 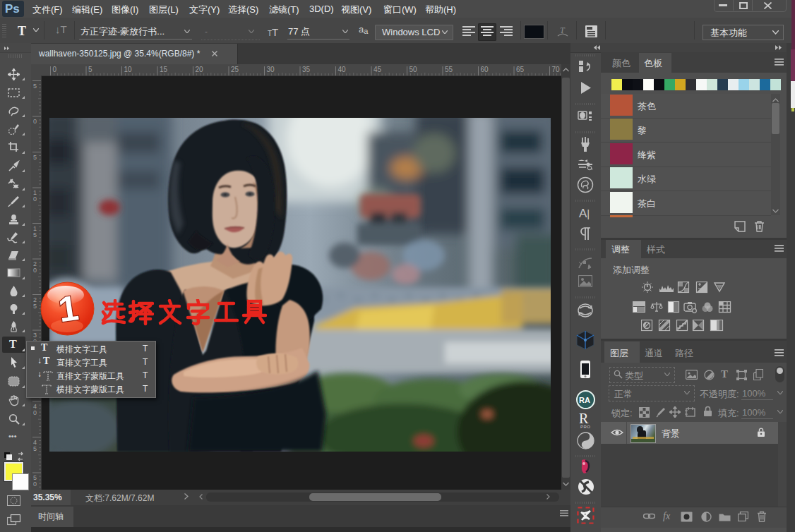 What do you see at coordinates (342, 69) in the screenshot?
I see `svg-text: 40` at bounding box center [342, 69].